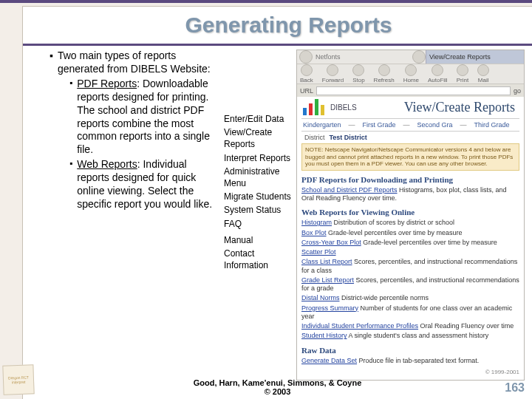  What do you see at coordinates (411, 74) in the screenshot?
I see `home-button: Home` at bounding box center [411, 74].